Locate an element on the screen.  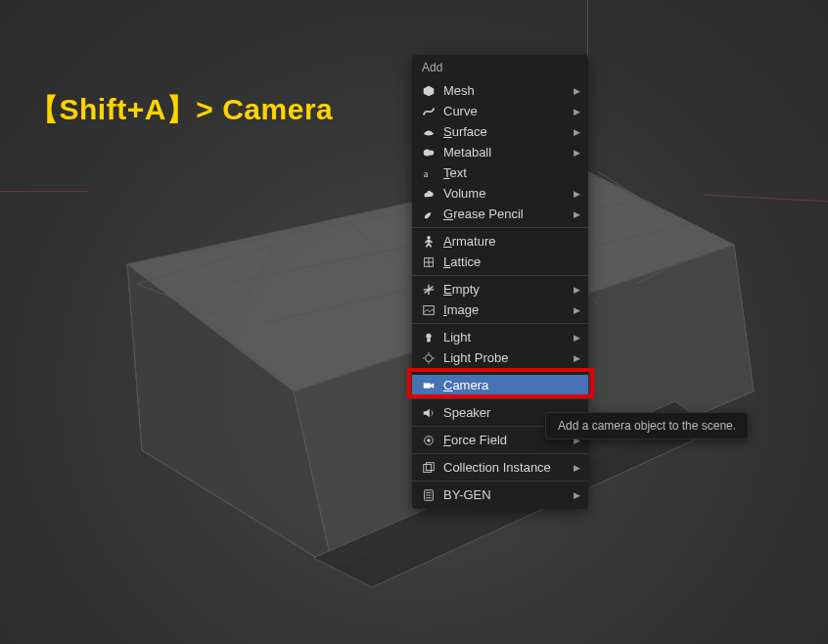
speaker-icon is located at coordinates (429, 413).